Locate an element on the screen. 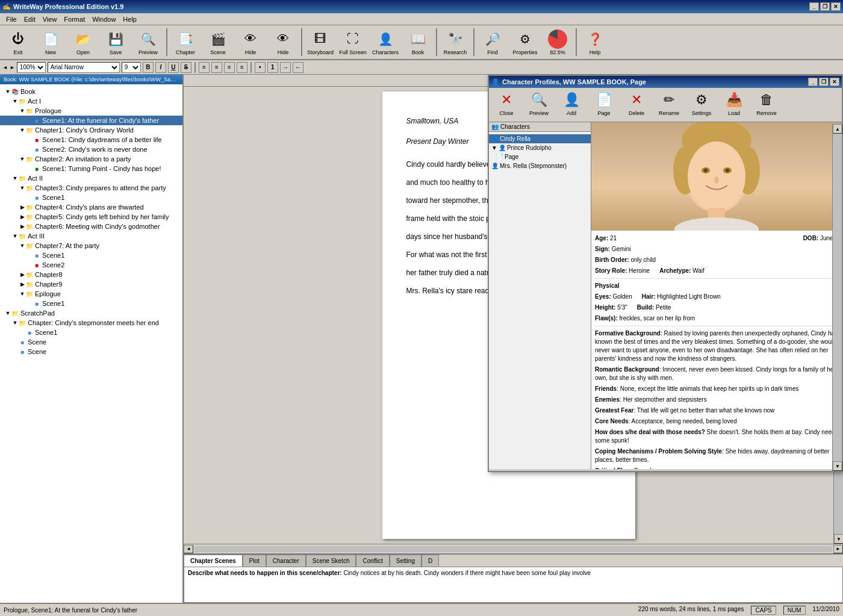 Image resolution: width=843 pixels, height=616 pixels. hide1-button: 👁 Hide is located at coordinates (250, 42).